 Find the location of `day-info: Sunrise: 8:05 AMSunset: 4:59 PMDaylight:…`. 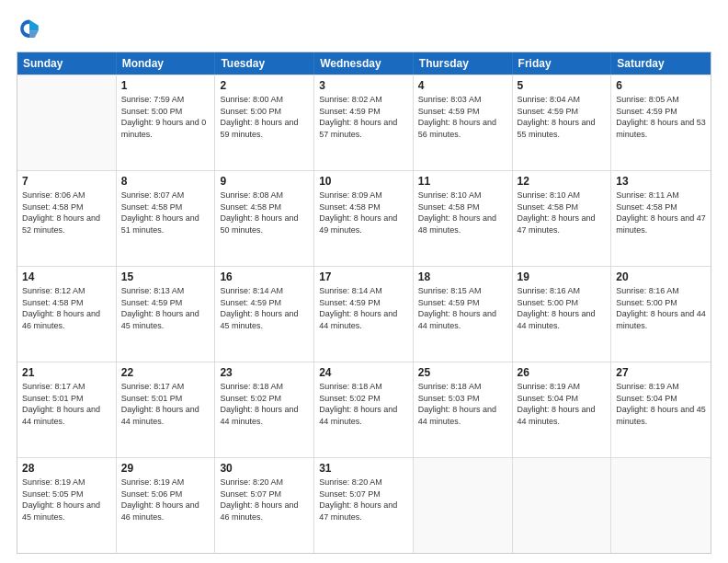

day-info: Sunrise: 8:05 AMSunset: 4:59 PMDaylight:… is located at coordinates (661, 117).